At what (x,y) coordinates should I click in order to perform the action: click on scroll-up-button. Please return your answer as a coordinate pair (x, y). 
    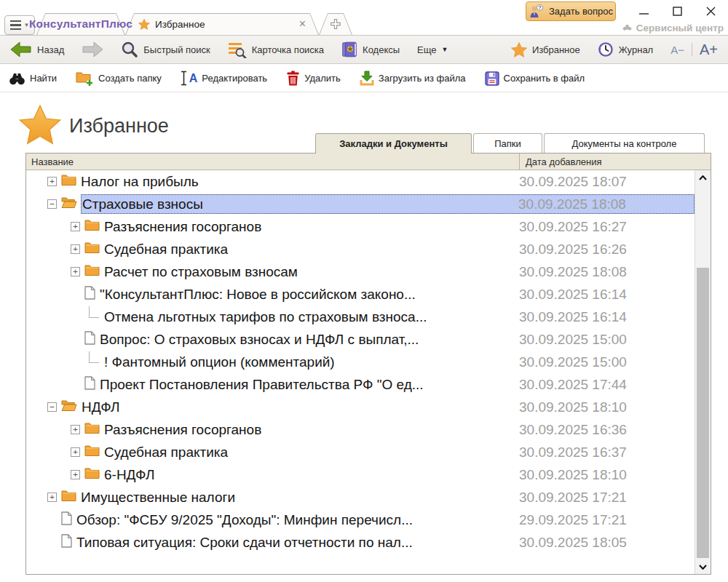
    Looking at the image, I should click on (703, 178).